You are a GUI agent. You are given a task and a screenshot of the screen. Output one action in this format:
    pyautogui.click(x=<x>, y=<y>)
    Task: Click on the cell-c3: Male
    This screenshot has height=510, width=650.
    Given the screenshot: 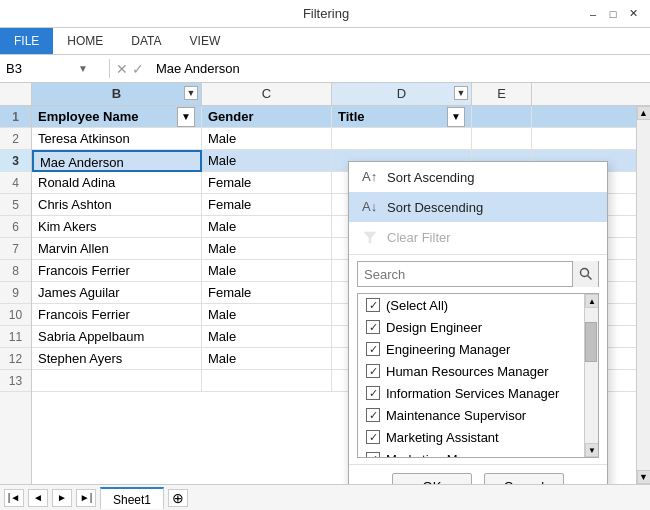 What is the action you would take?
    pyautogui.click(x=267, y=161)
    